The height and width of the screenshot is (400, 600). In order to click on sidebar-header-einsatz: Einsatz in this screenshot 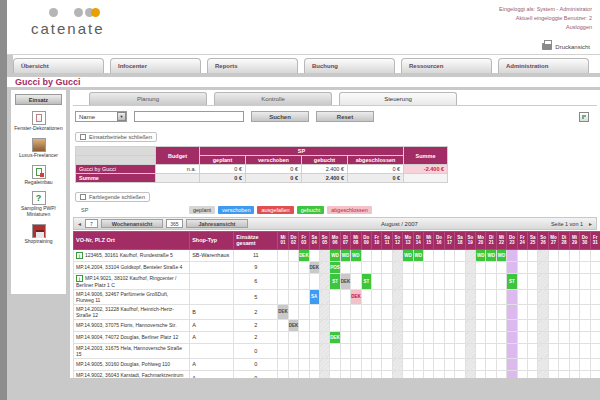, I will do `click(38, 100)`.